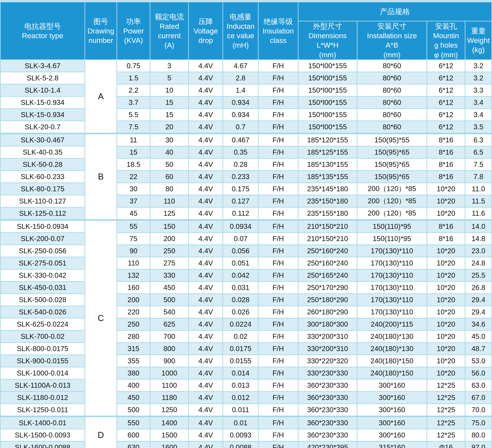 The width and height of the screenshot is (492, 448). Describe the element at coordinates (446, 26) in the screenshot. I see `header-line: 安装孔` at that location.